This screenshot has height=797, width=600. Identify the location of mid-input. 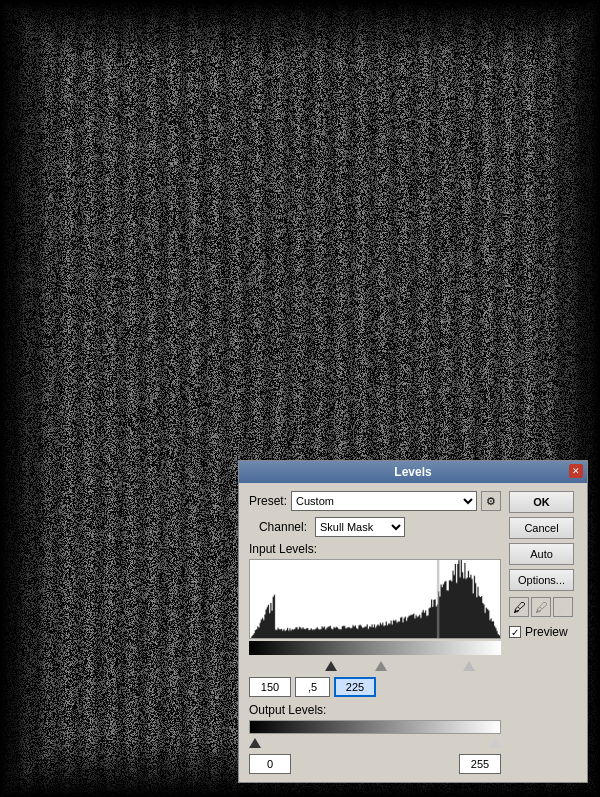
(312, 687).